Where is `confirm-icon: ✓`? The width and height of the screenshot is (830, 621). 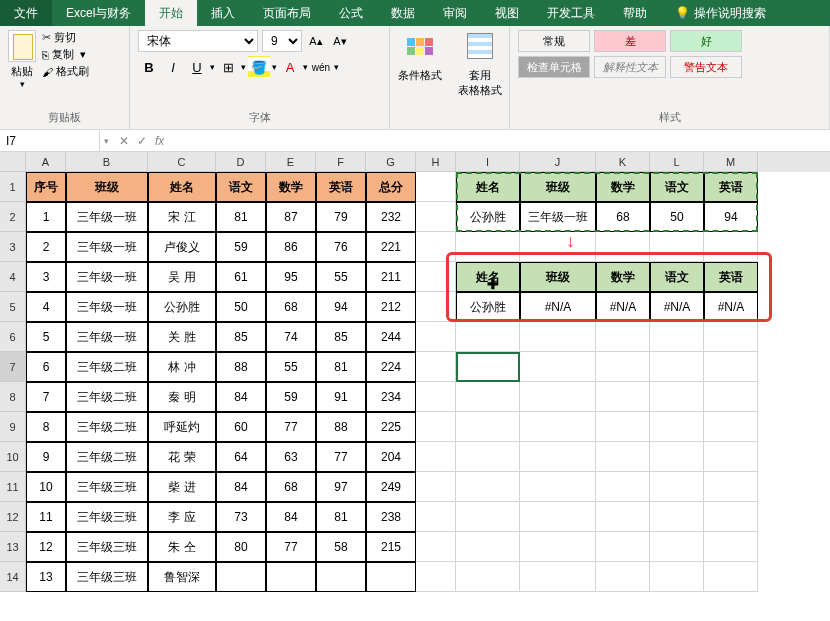 confirm-icon: ✓ is located at coordinates (142, 141).